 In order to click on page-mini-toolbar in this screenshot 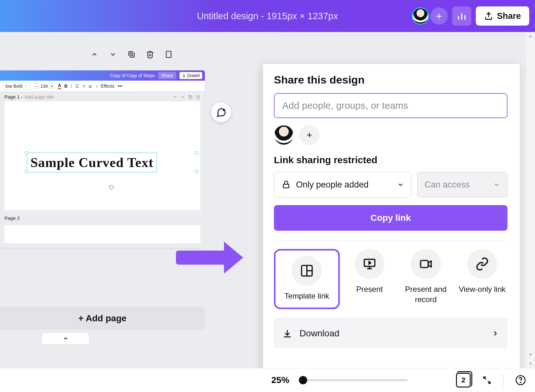, I will do `click(132, 54)`.